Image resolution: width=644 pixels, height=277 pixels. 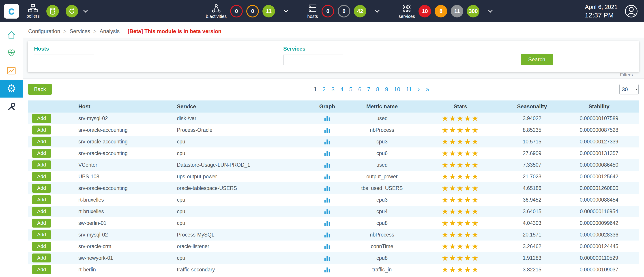 I want to click on services-ok-badge: 300, so click(x=473, y=11).